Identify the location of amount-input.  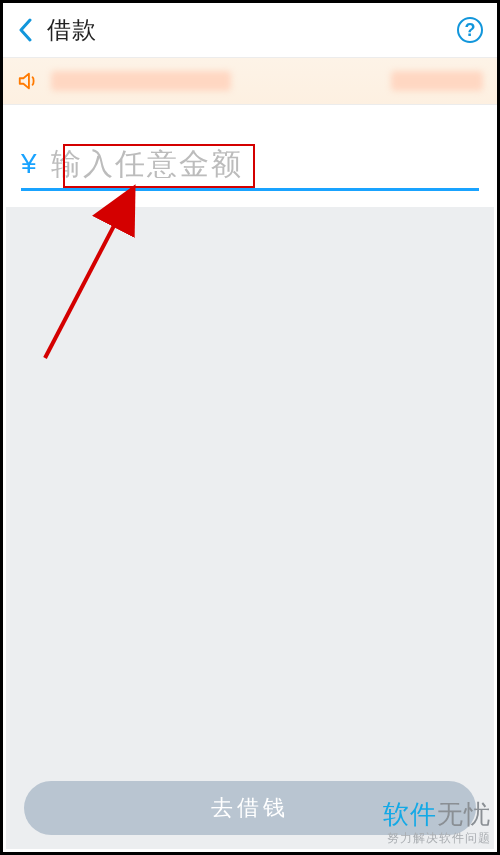
(265, 164).